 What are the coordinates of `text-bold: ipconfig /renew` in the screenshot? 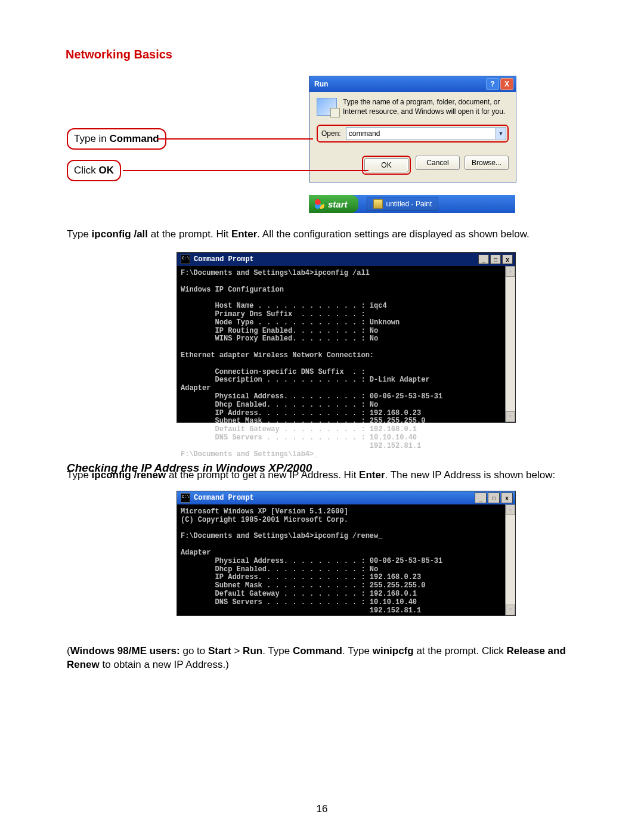 It's located at (129, 475).